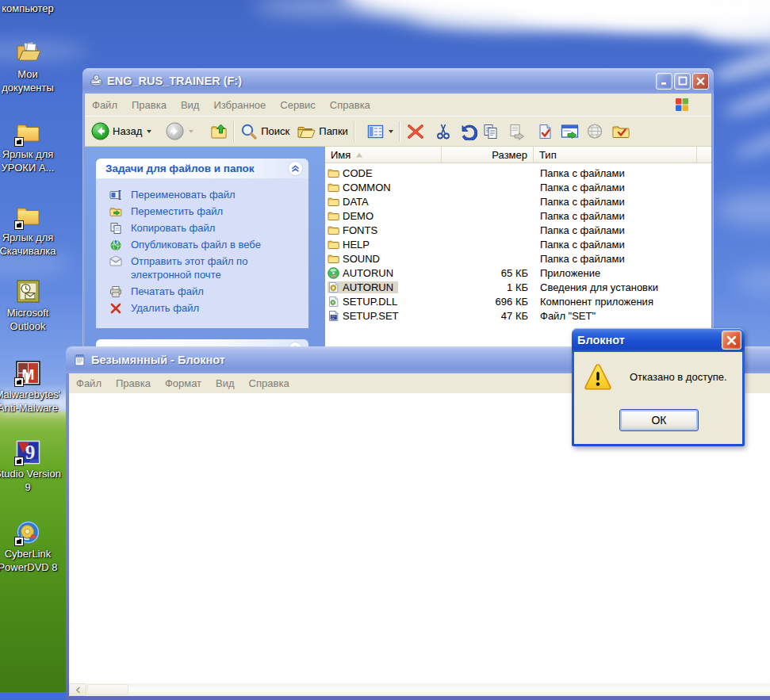  I want to click on cut-icon, so click(443, 132).